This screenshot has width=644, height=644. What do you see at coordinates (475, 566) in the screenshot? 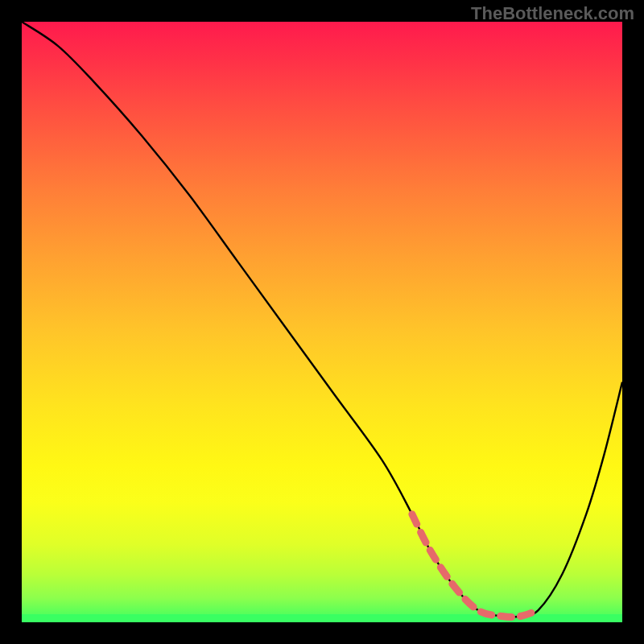
I see `bottleneck-highlight-path` at bounding box center [475, 566].